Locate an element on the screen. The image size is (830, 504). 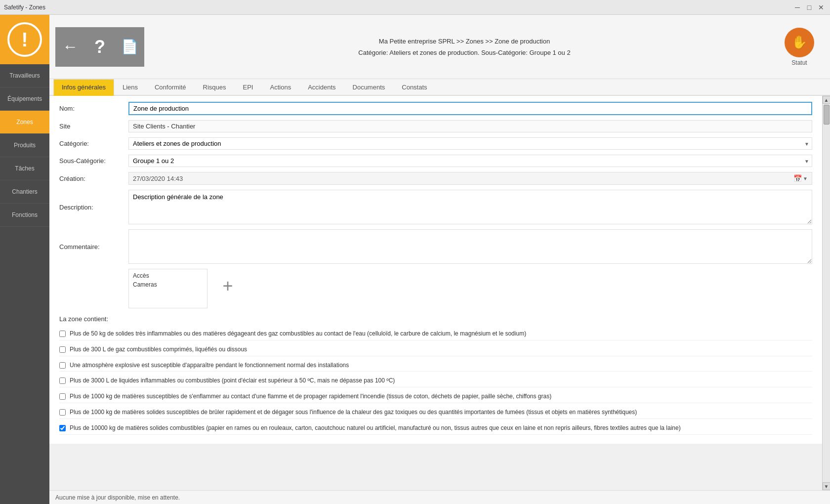
sidebar: ! Travailleurs Équipements Zones Produit… is located at coordinates (25, 259).